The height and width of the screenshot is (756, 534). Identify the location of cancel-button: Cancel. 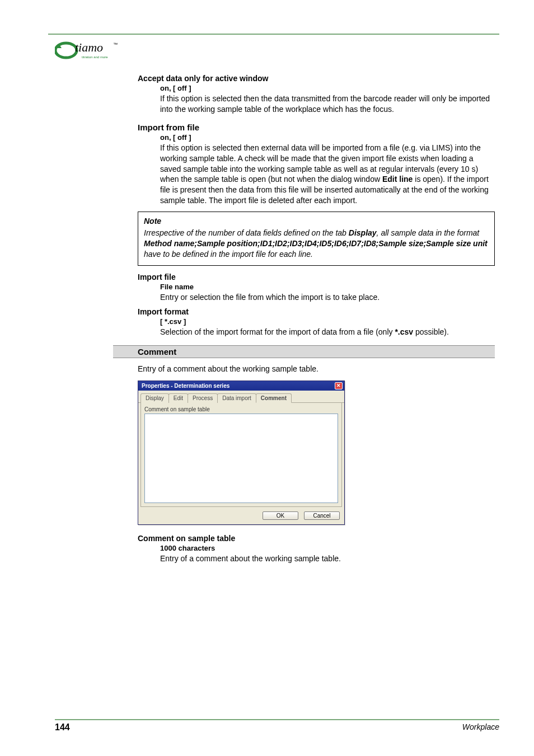
(322, 516).